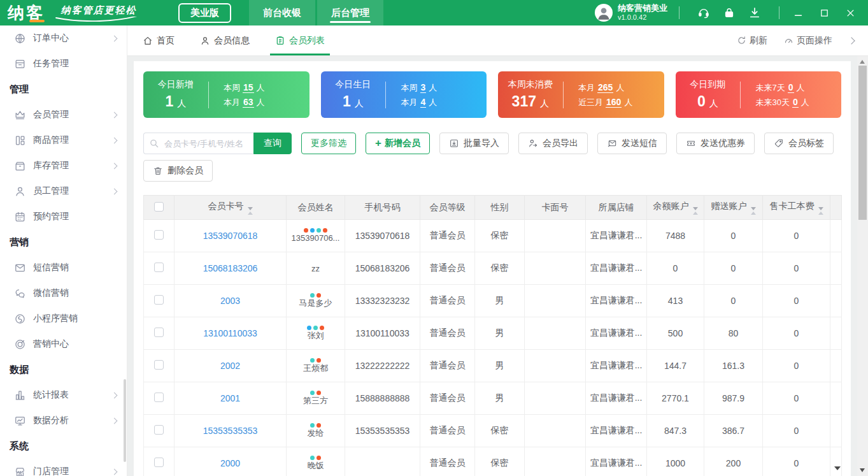 Image resolution: width=868 pixels, height=476 pixels. What do you see at coordinates (808, 41) in the screenshot?
I see `page-operations-button: 页面操作` at bounding box center [808, 41].